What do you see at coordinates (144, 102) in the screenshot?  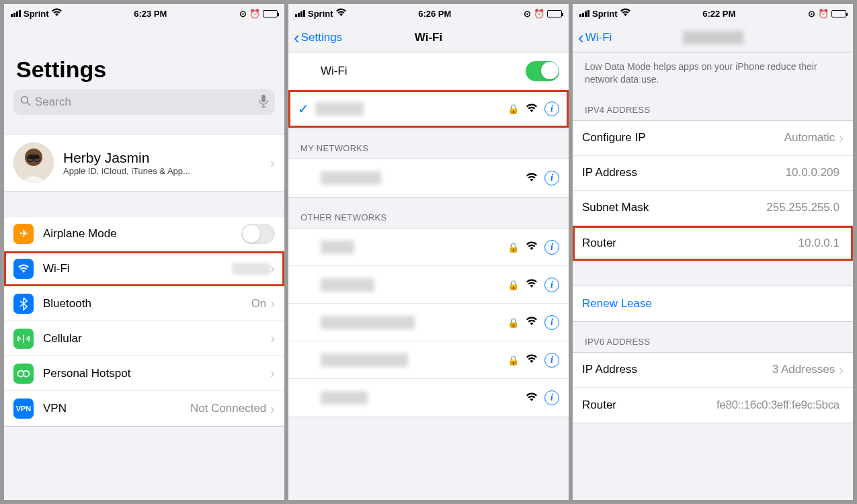 I see `search-input: Search` at bounding box center [144, 102].